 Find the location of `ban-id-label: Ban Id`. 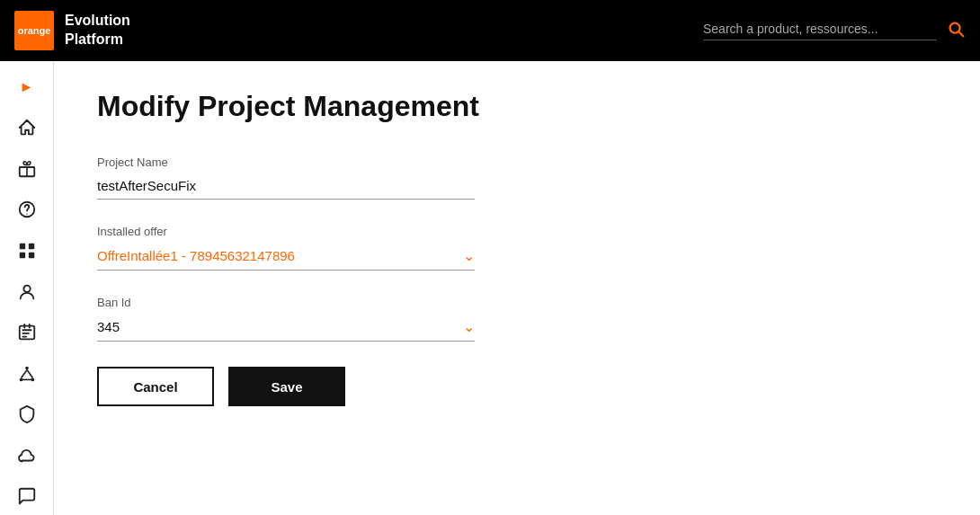

ban-id-label: Ban Id is located at coordinates (517, 302).